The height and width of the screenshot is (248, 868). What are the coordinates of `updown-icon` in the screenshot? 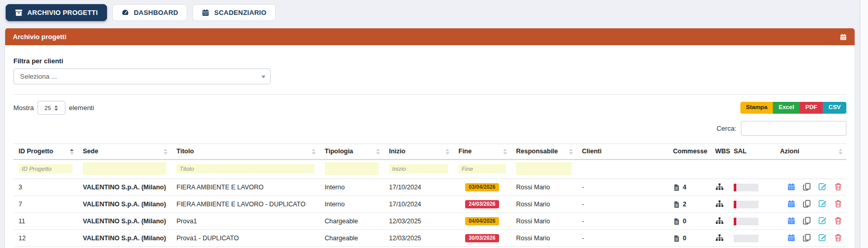 It's located at (56, 108).